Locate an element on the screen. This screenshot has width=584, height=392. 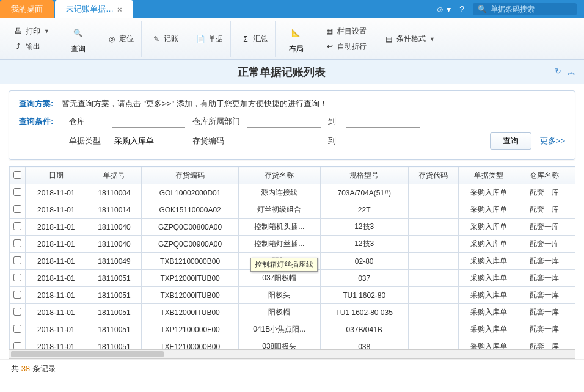
column-header is located at coordinates (18, 176).